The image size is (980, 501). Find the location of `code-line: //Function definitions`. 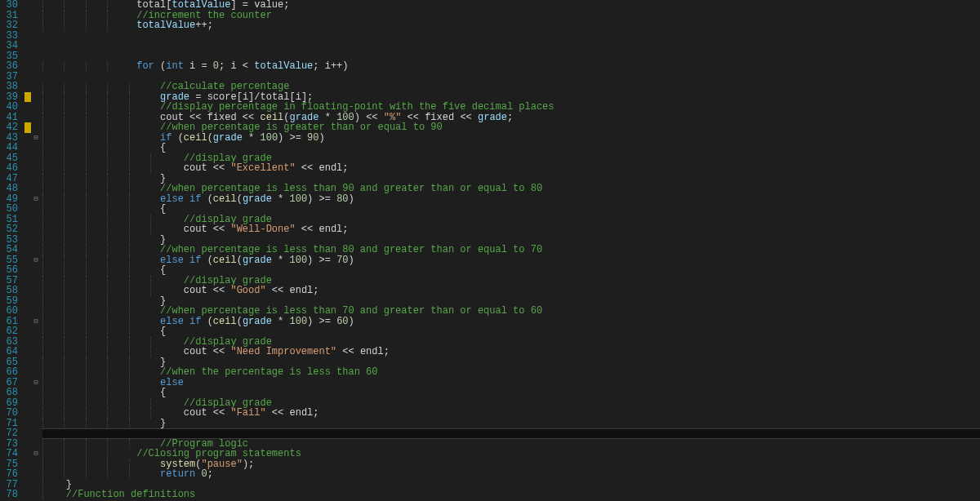

code-line: //Function definitions is located at coordinates (511, 494).